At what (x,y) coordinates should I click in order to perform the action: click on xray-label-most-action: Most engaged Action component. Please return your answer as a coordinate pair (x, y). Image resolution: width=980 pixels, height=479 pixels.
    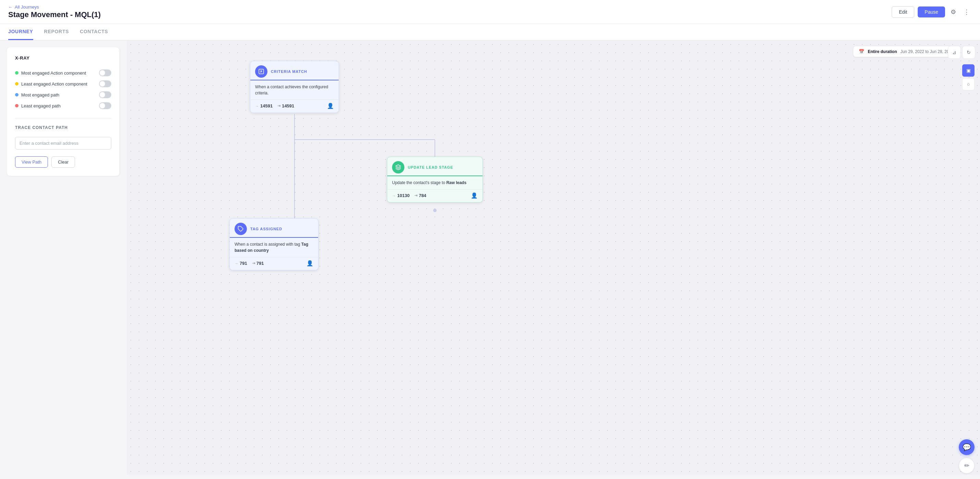
    Looking at the image, I should click on (54, 73).